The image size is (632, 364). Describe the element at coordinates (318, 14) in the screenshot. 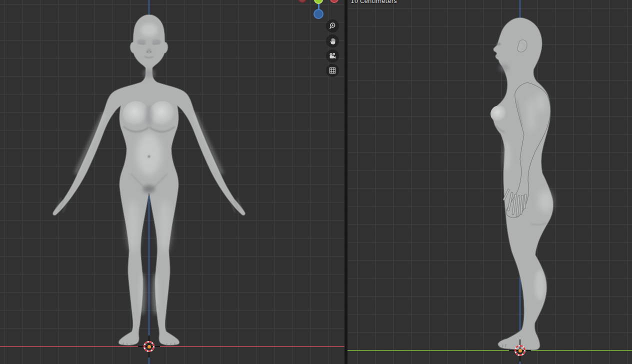

I see `axis-z-neg-ball` at that location.